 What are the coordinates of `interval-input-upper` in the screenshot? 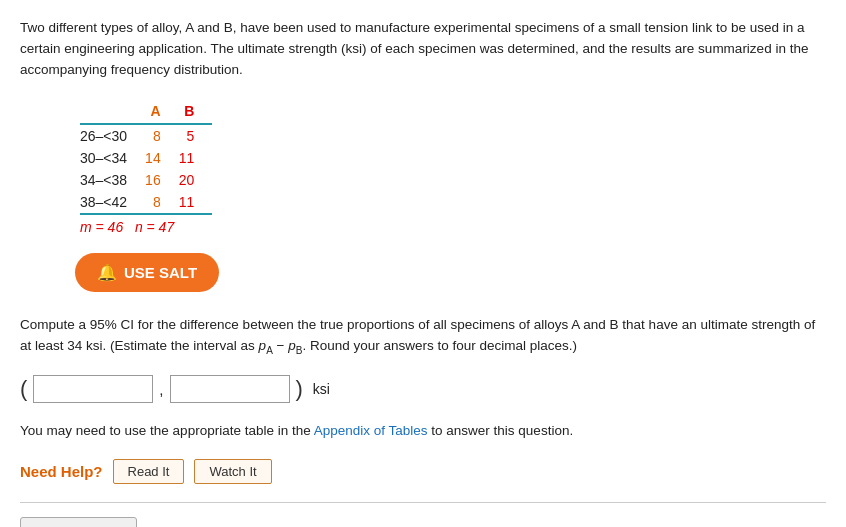 It's located at (230, 389).